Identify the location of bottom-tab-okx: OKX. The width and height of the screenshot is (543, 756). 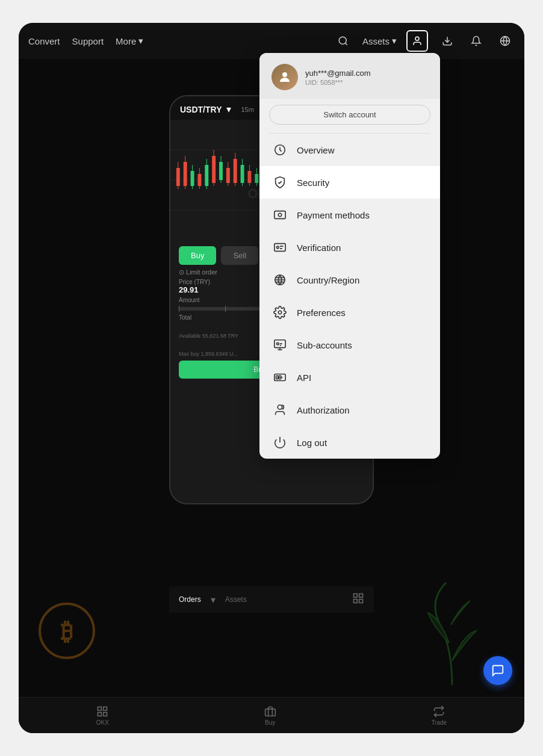
(102, 716).